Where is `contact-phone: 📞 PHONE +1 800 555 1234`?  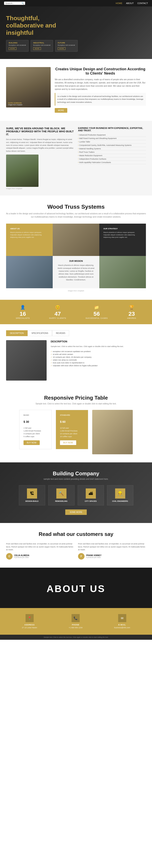
contact-phone: 📞 PHONE +1 800 555 1234 is located at coordinates (76, 621).